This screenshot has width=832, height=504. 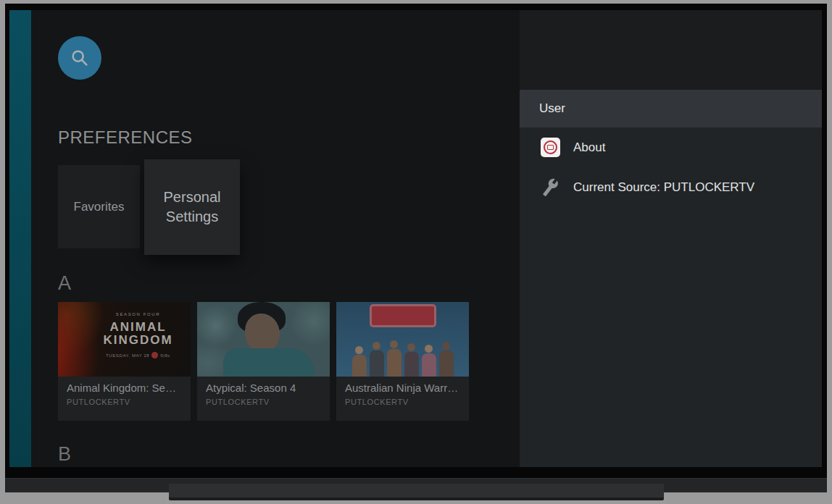 What do you see at coordinates (671, 50) in the screenshot?
I see `settings-panel-top-spacer` at bounding box center [671, 50].